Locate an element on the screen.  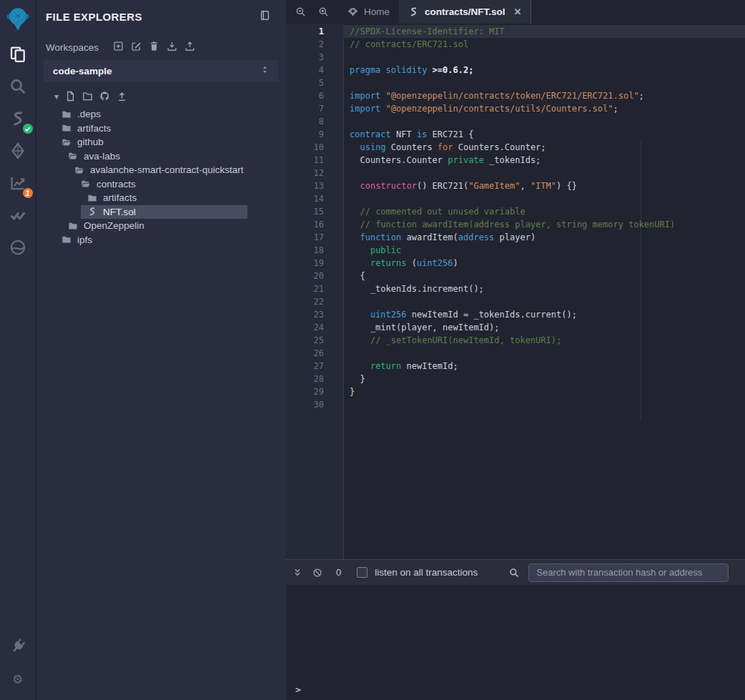
code-line-7: 7import "@openzeppelin/contracts/utils/C… is located at coordinates (515, 109).